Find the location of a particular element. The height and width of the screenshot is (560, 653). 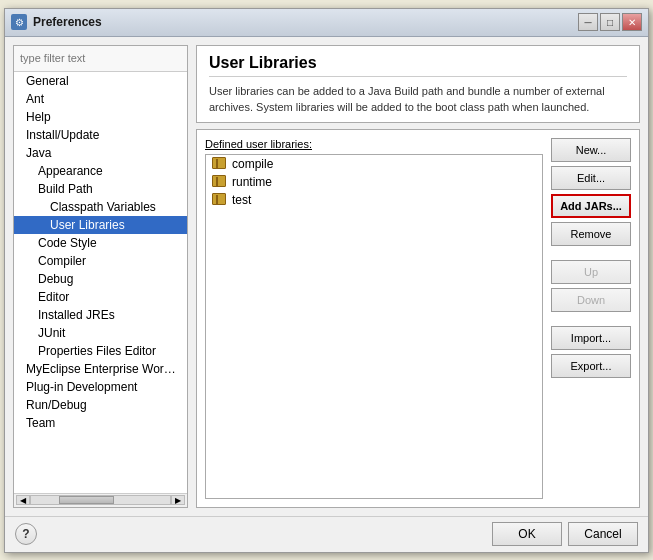

scroll-left-arrow: ◀ is located at coordinates (23, 500).